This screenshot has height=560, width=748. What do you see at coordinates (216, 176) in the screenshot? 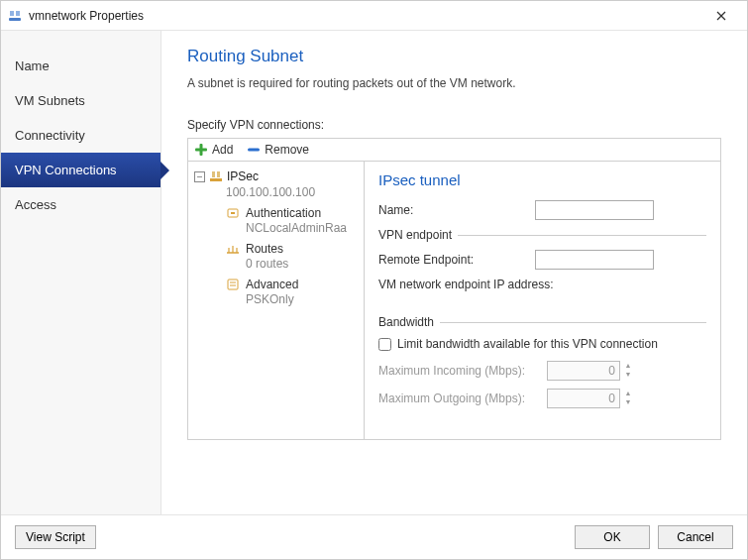
I see `ipsec-icon` at bounding box center [216, 176].